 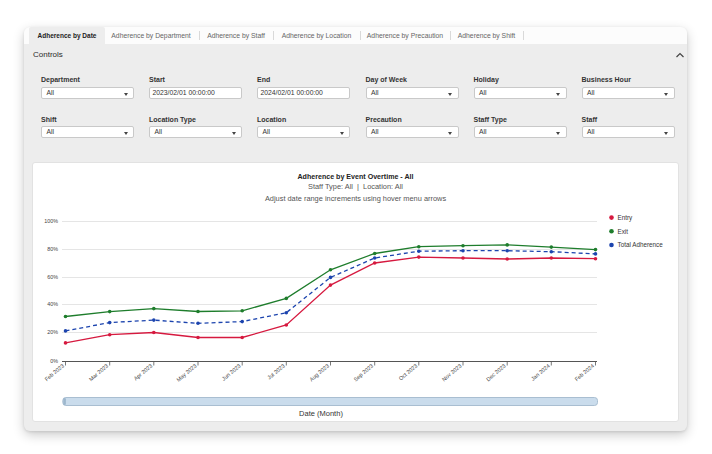 What do you see at coordinates (52, 304) in the screenshot?
I see `svg-text: 40%` at bounding box center [52, 304].